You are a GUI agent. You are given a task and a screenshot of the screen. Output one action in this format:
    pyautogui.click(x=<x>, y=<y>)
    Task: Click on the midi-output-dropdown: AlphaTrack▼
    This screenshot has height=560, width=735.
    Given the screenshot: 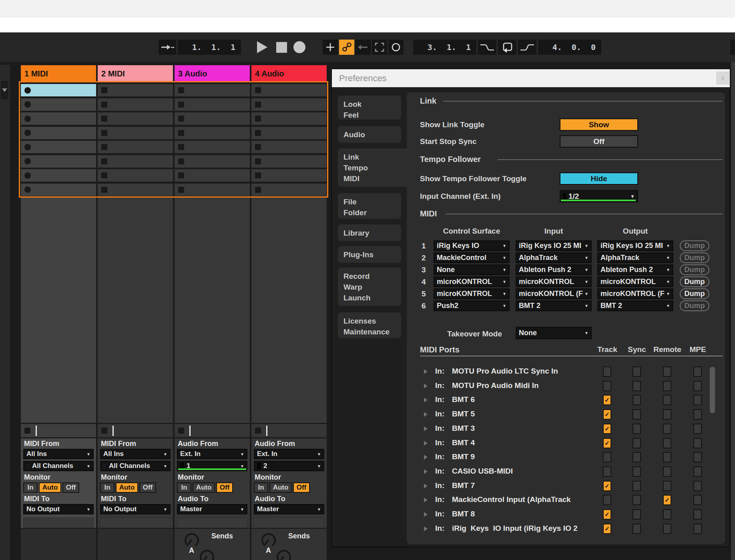 What is the action you would take?
    pyautogui.click(x=635, y=258)
    